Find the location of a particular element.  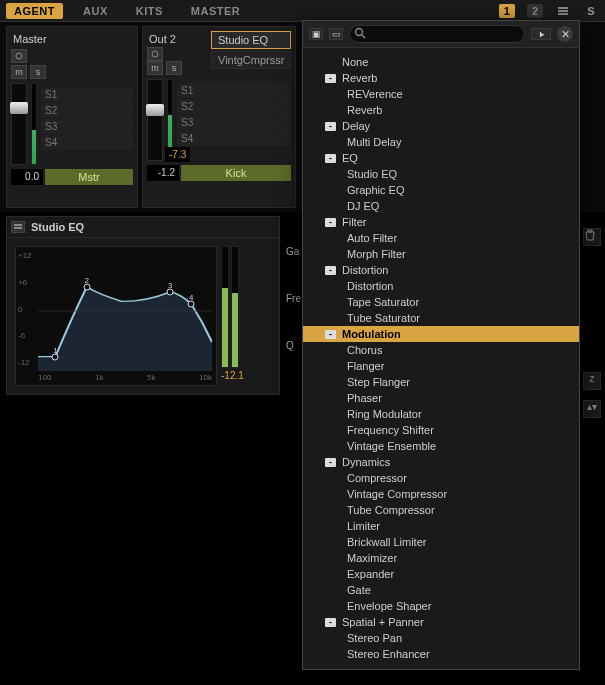

tree-item: Expander is located at coordinates (441, 574).